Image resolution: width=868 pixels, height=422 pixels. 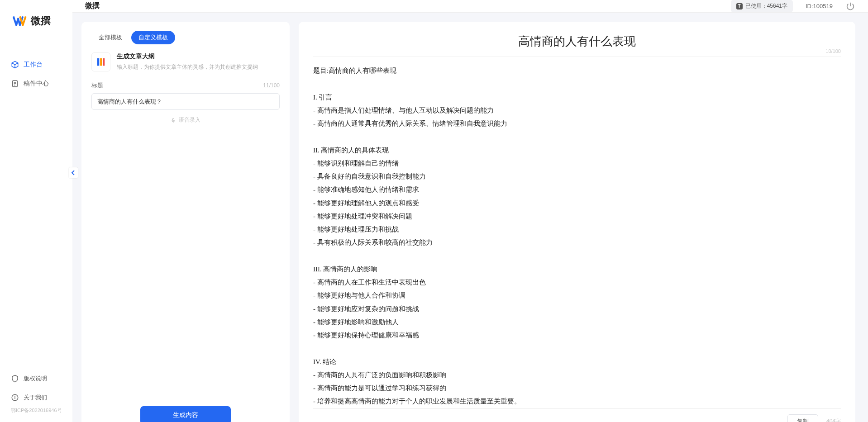 What do you see at coordinates (850, 6) in the screenshot?
I see `power-icon` at bounding box center [850, 6].